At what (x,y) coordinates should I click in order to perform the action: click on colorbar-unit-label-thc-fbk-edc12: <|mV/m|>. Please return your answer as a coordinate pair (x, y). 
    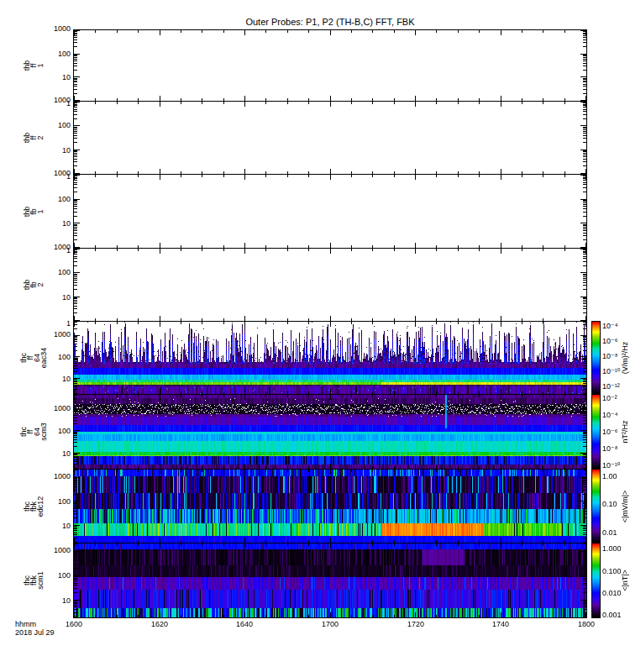
    Looking at the image, I should click on (625, 506).